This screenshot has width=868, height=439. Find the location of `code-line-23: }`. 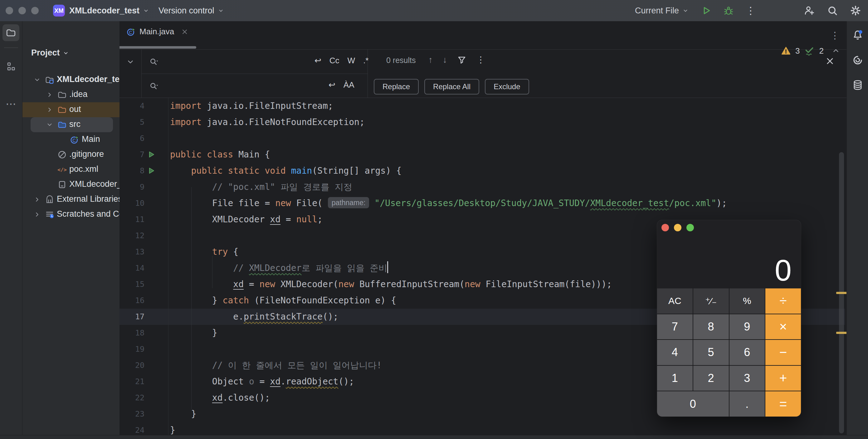

code-line-23: } is located at coordinates (183, 414).